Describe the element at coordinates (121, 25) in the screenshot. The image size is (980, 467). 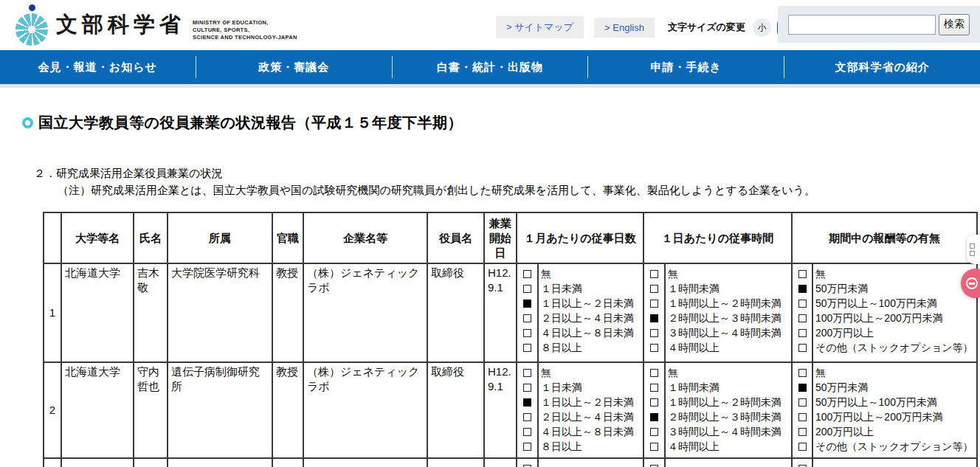
I see `site-title: 文部科学省` at that location.